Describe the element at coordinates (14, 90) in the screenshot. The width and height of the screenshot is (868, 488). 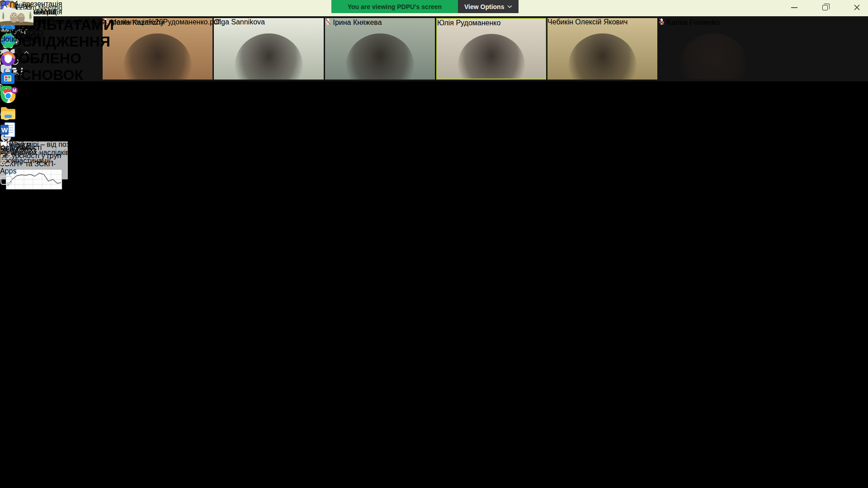
I see `svg-text: M` at that location.